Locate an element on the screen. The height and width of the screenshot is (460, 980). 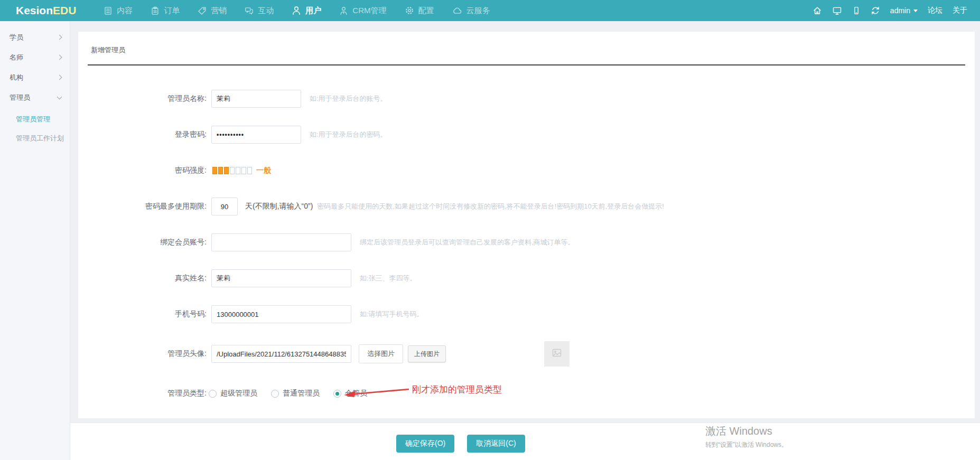
sidebar-subitem-label: 管理员管理 is located at coordinates (33, 119).